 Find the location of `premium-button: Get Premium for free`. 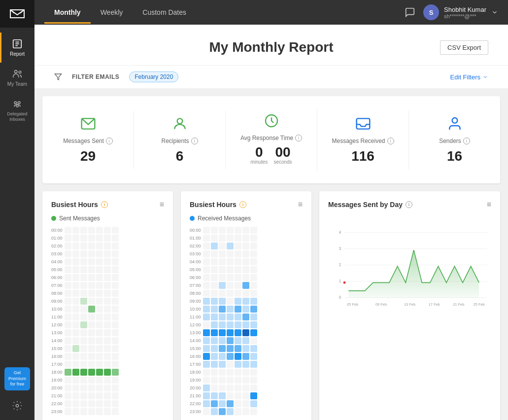

premium-button: Get Premium for free is located at coordinates (17, 379).